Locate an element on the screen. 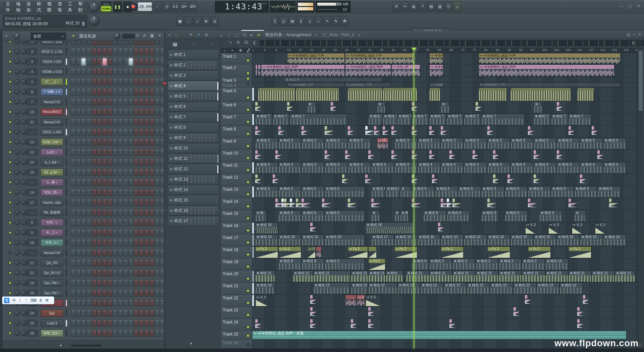 The image size is (644, 352). blend-notes-icon: Ш+ is located at coordinates (184, 6).